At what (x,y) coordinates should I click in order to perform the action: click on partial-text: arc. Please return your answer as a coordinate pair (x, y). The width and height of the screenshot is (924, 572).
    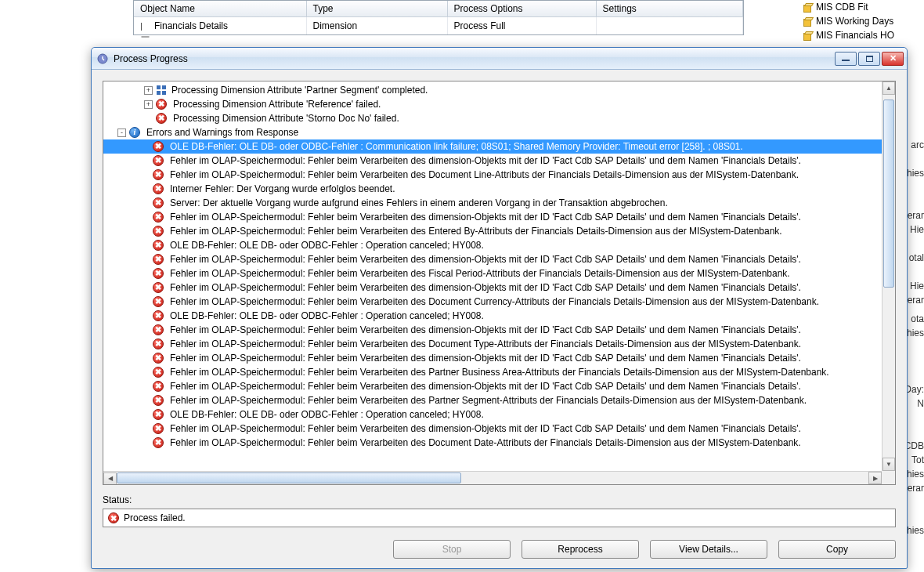
    Looking at the image, I should click on (918, 145).